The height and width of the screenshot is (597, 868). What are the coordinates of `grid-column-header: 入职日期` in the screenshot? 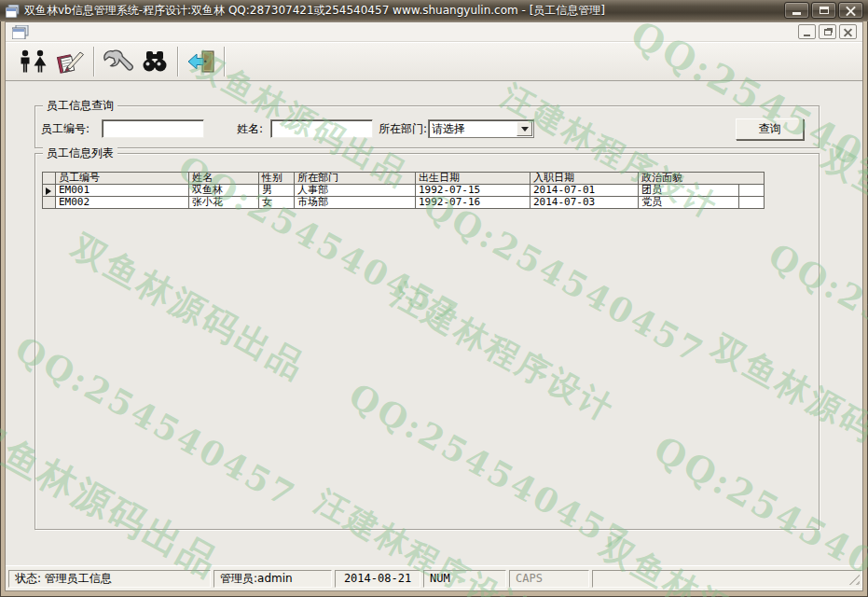 It's located at (585, 179).